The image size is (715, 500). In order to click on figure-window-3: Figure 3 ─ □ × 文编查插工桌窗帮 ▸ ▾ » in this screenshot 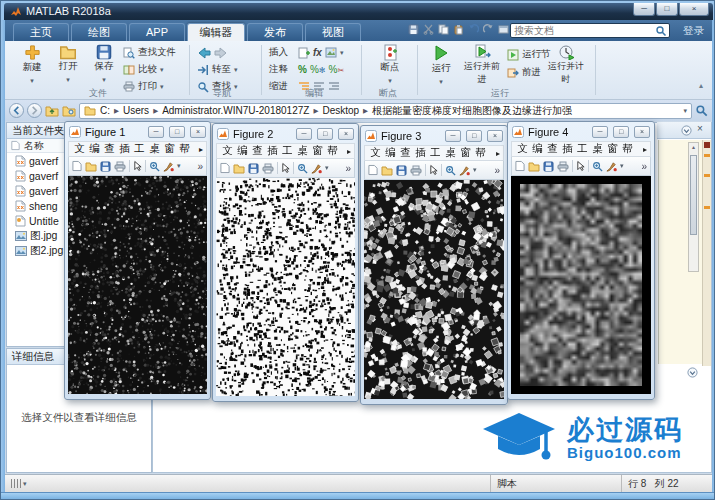, I will do `click(434, 265)`.